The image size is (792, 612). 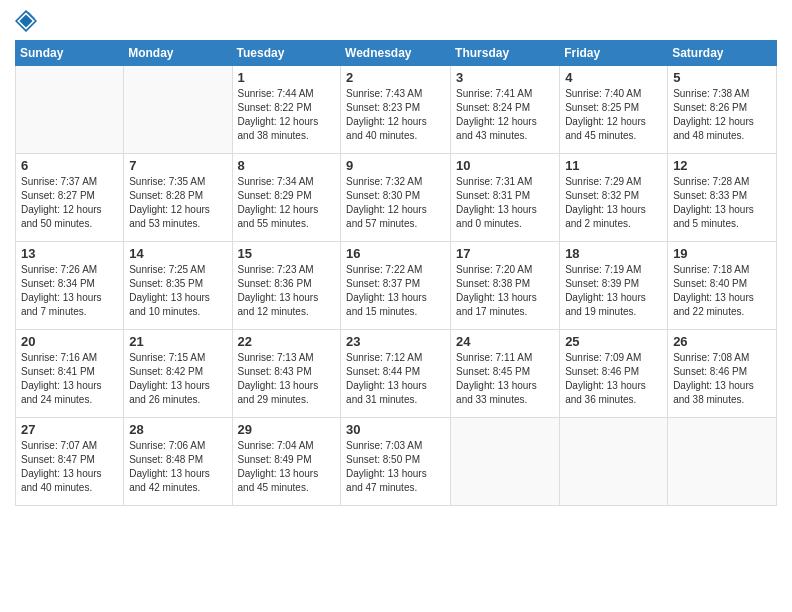 What do you see at coordinates (178, 379) in the screenshot?
I see `day-info: Sunrise: 7:15 AM Sunset: 8:42 PM Dayligh…` at bounding box center [178, 379].